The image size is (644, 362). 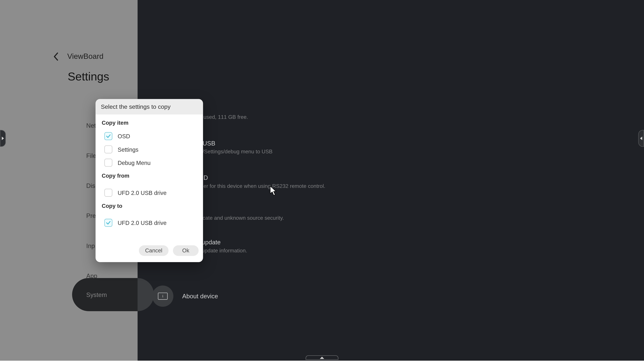 I want to click on chevron-left-icon, so click(x=641, y=138).